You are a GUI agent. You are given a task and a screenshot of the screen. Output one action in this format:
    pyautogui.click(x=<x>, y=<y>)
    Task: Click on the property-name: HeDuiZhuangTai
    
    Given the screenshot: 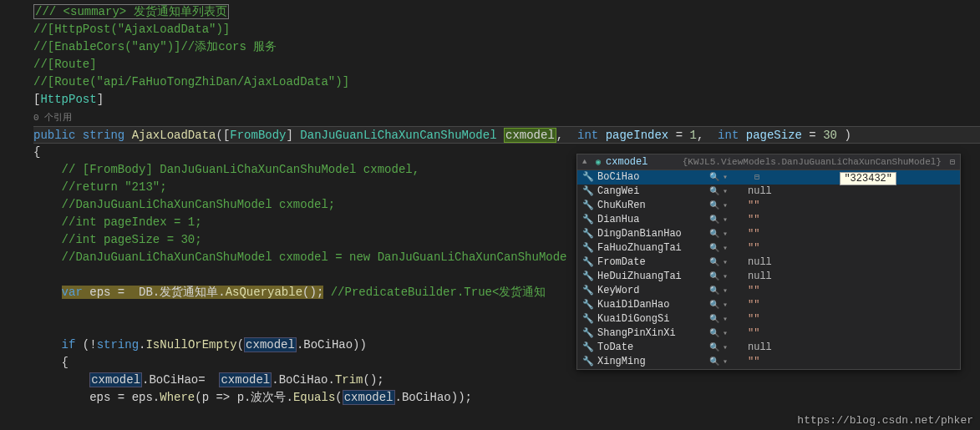 What is the action you would take?
    pyautogui.click(x=652, y=277)
    